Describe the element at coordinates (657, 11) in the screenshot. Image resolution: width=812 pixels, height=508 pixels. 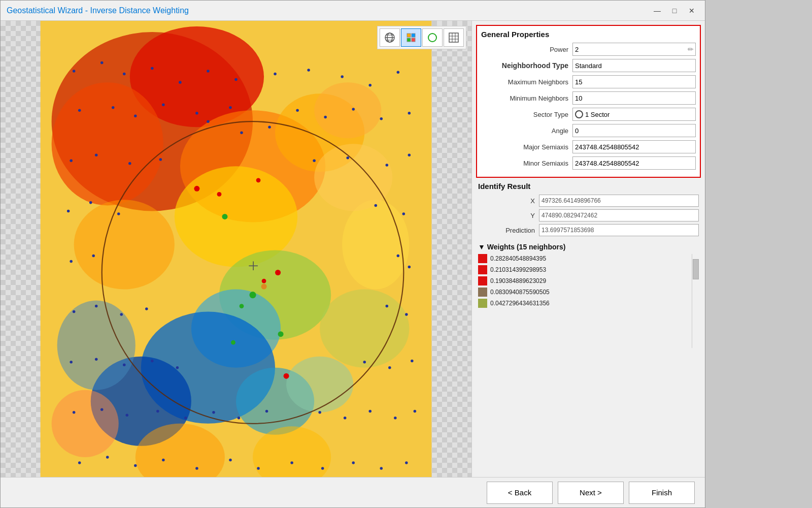
I see `minimize-button: —` at that location.